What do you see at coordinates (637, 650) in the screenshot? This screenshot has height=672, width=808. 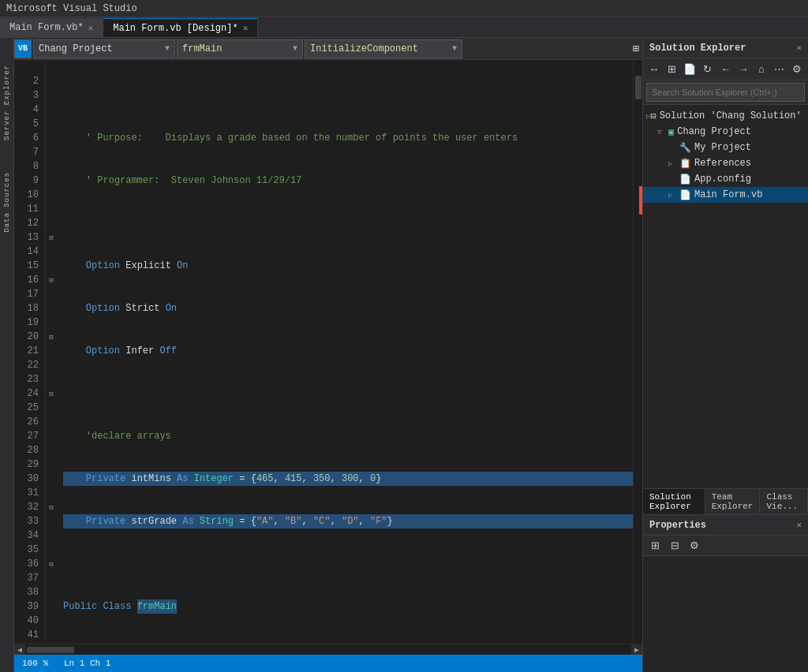 I see `scroll-right-btn: ▶` at bounding box center [637, 650].